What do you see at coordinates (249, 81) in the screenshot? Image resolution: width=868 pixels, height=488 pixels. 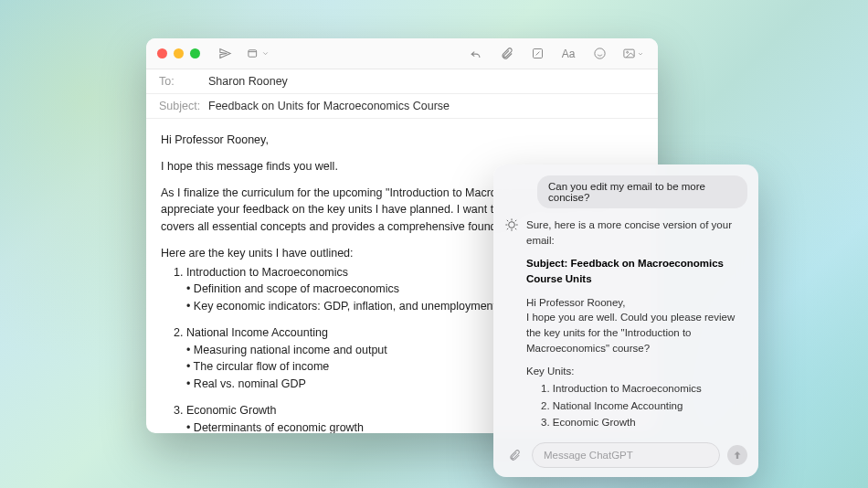 I see `to-value: Sharon Rooney` at bounding box center [249, 81].